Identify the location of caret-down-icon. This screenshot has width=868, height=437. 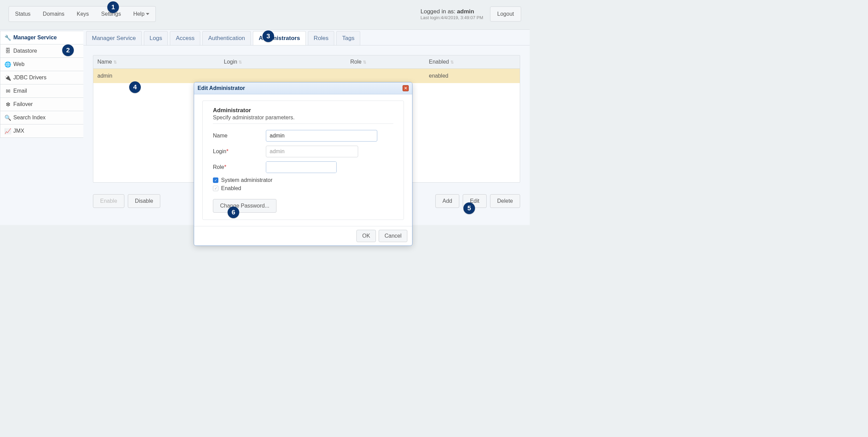
(148, 14).